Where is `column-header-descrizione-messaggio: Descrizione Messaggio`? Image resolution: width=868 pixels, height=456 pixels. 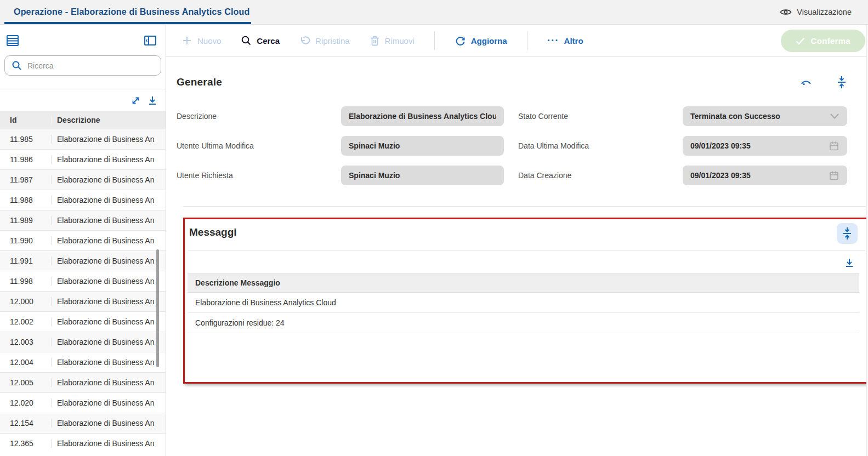 column-header-descrizione-messaggio: Descrizione Messaggio is located at coordinates (523, 283).